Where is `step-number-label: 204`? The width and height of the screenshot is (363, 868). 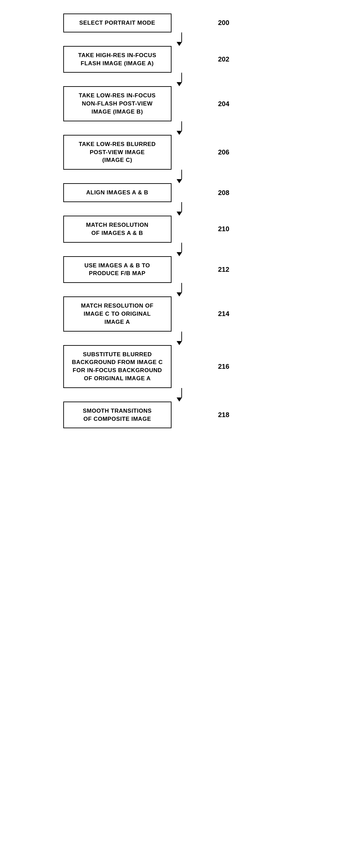
step-number-label: 204 is located at coordinates (222, 104).